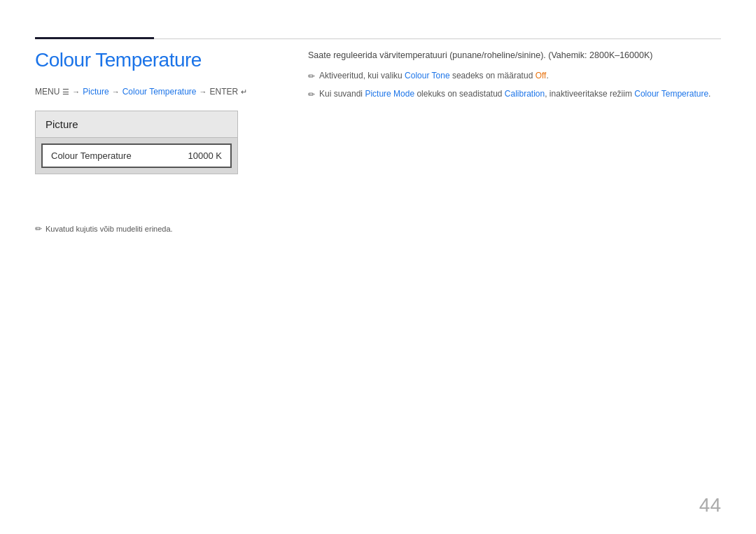 Image resolution: width=756 pixels, height=534 pixels. Describe the element at coordinates (136, 155) in the screenshot. I see `picture-box-row: Colour Temperature 10000 K` at that location.